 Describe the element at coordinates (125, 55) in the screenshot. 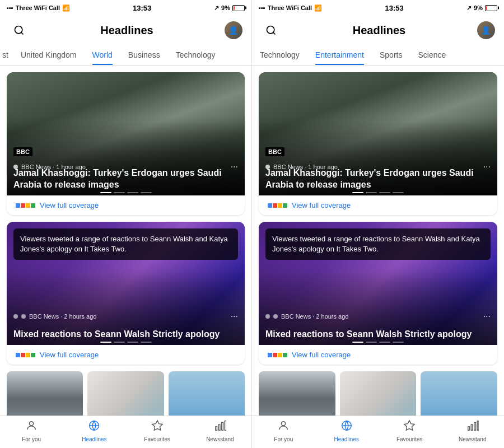

I see `category-tabs-left: st United Kingdom World Business Technol…` at that location.